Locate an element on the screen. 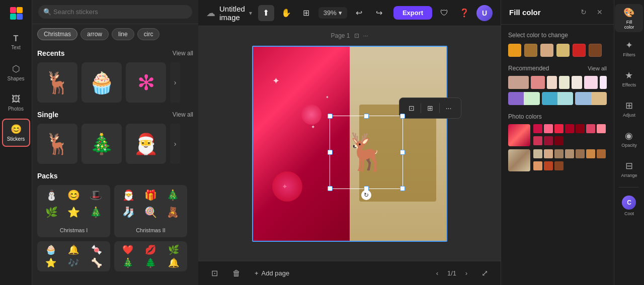  avatar: U is located at coordinates (485, 13).